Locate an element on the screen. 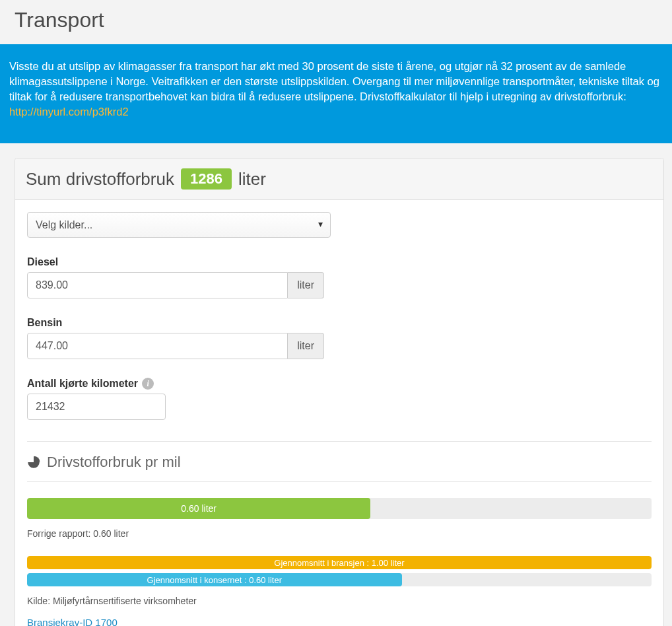 The height and width of the screenshot is (626, 672). info-banner-text: Visste du at utslipp av klimagasser fra … is located at coordinates (334, 81).